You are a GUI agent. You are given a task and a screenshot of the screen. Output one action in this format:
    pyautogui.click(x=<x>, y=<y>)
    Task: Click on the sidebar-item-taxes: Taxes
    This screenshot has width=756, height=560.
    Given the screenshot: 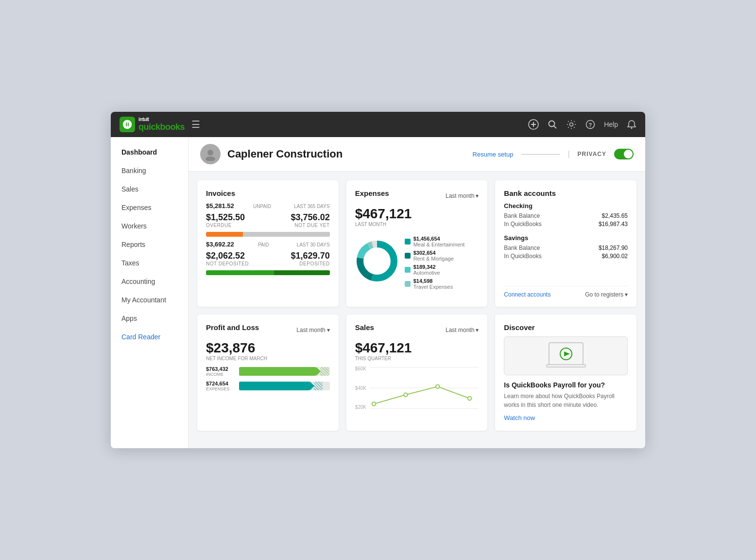 What is the action you would take?
    pyautogui.click(x=150, y=263)
    